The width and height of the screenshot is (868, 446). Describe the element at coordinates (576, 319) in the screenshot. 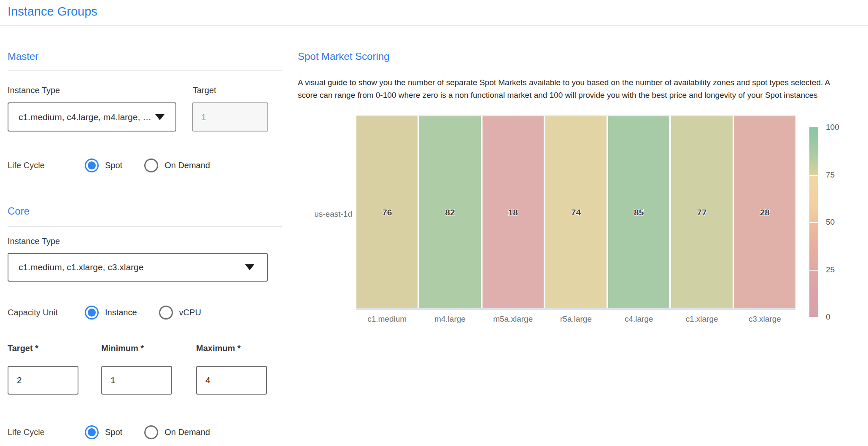

I see `heatmap-x-axis: c1.mediumm4.largem5a.xlarger5a.largec4.l…` at that location.